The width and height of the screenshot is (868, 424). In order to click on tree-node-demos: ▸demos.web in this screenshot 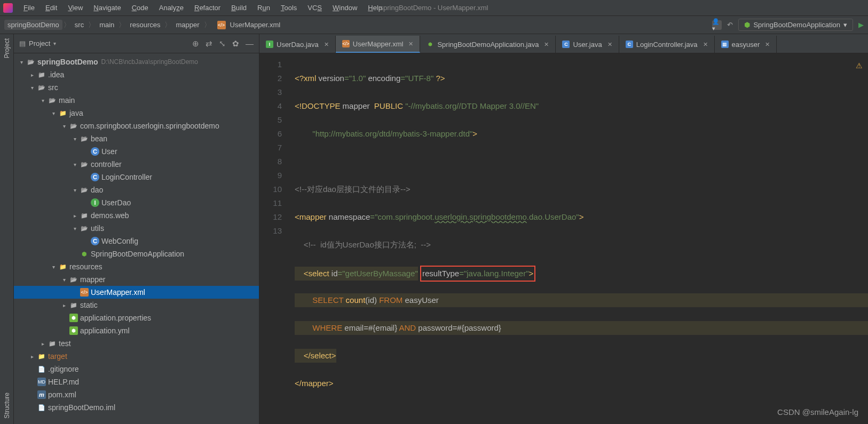, I will do `click(137, 215)`.